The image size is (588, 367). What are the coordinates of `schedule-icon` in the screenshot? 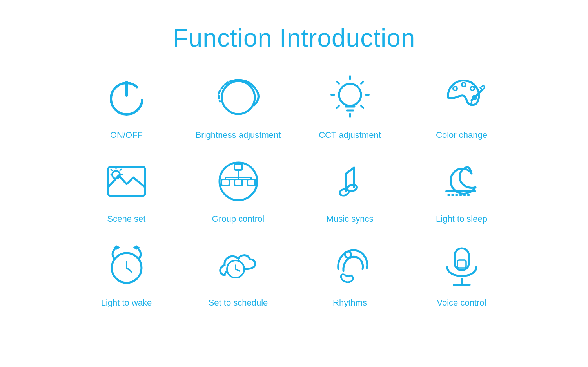 It's located at (238, 265).